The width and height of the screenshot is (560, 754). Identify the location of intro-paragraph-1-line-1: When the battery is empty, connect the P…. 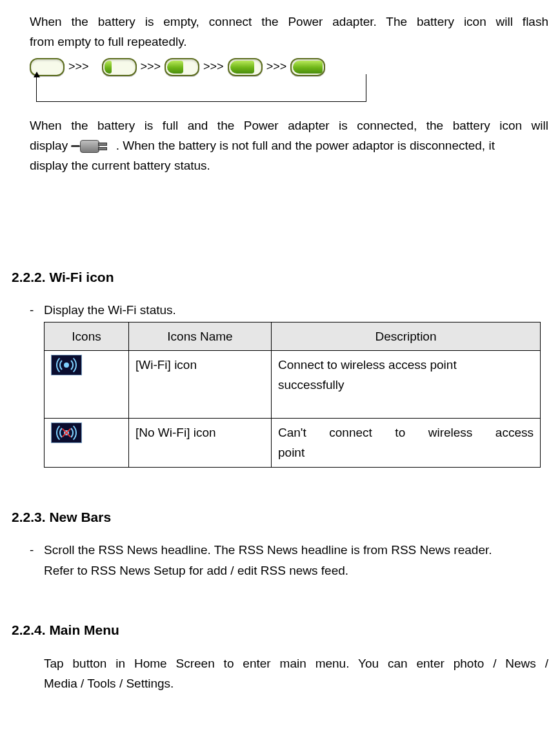
(289, 22).